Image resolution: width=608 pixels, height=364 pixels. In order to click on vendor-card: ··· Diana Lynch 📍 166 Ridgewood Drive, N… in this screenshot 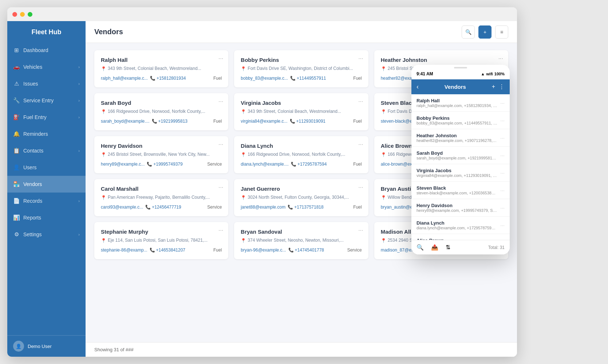, I will do `click(301, 155)`.